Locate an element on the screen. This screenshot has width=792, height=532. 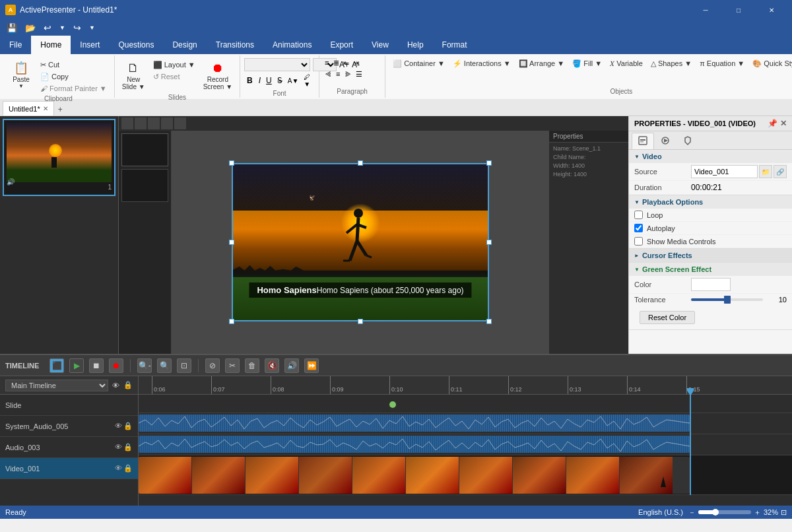
zoom-out-button: － is located at coordinates (692, 512).